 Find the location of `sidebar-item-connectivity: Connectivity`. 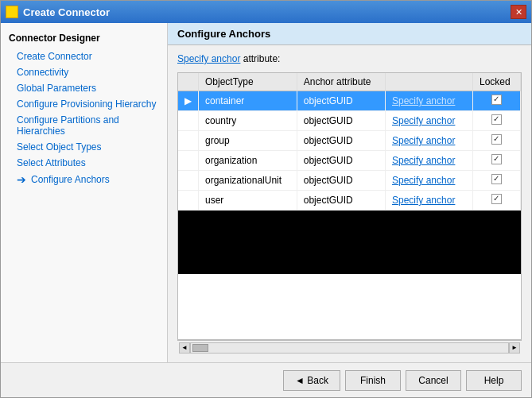

sidebar-item-connectivity: Connectivity is located at coordinates (84, 72).